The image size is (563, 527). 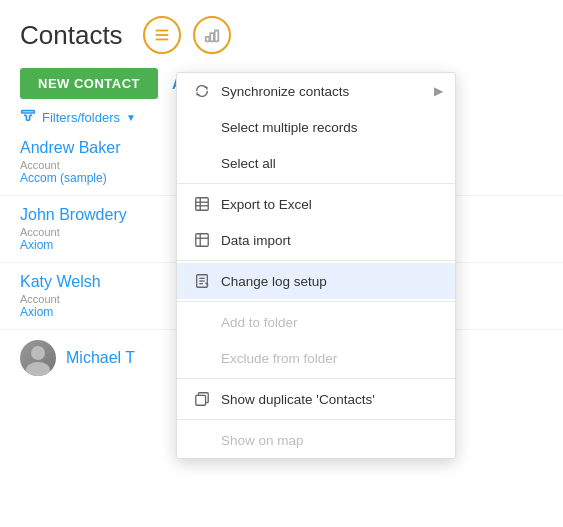 I want to click on menu-item-sync: Synchronize contacts ▶, so click(x=316, y=91).